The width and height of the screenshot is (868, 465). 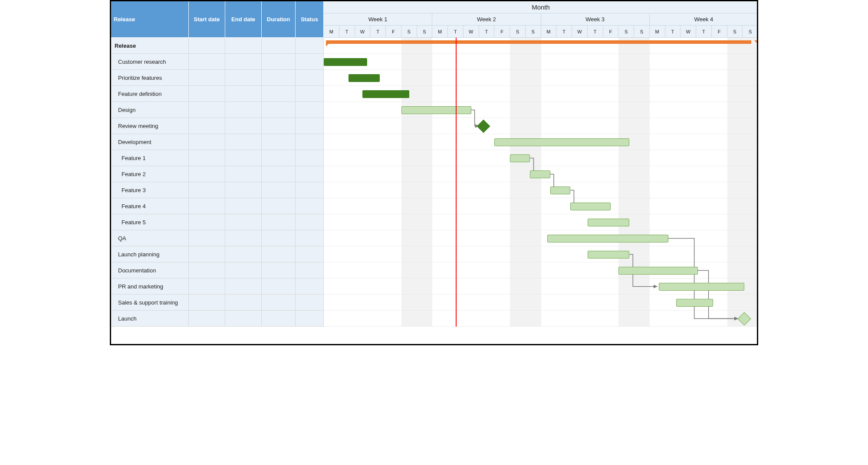 I want to click on task-row: Design, so click(x=217, y=110).